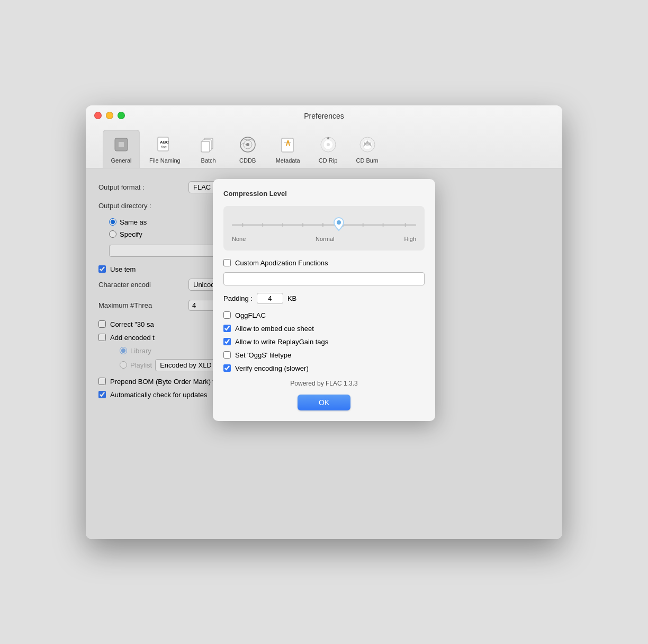 This screenshot has height=644, width=648. I want to click on powered-by-text: Powered by FLAC 1.3.3, so click(324, 383).